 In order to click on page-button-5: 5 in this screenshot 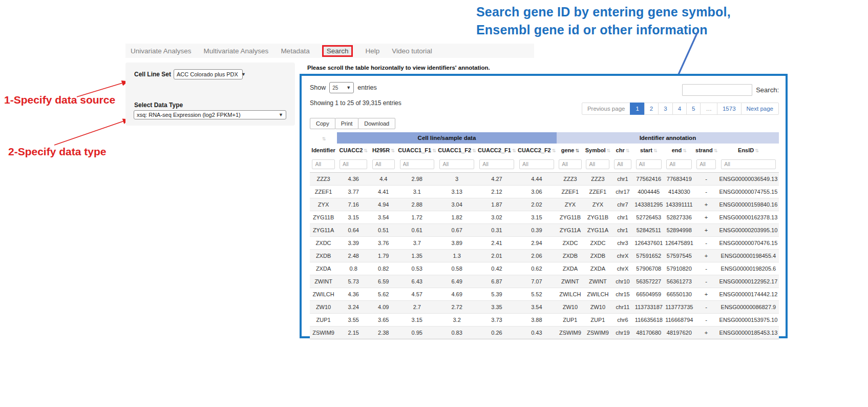, I will do `click(693, 109)`.